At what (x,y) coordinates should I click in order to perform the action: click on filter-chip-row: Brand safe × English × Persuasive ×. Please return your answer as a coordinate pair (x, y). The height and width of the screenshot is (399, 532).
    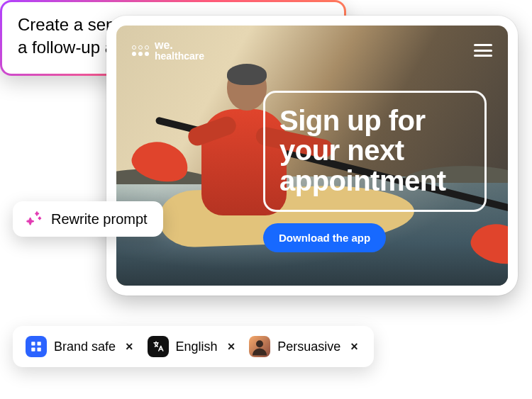
    Looking at the image, I should click on (193, 347).